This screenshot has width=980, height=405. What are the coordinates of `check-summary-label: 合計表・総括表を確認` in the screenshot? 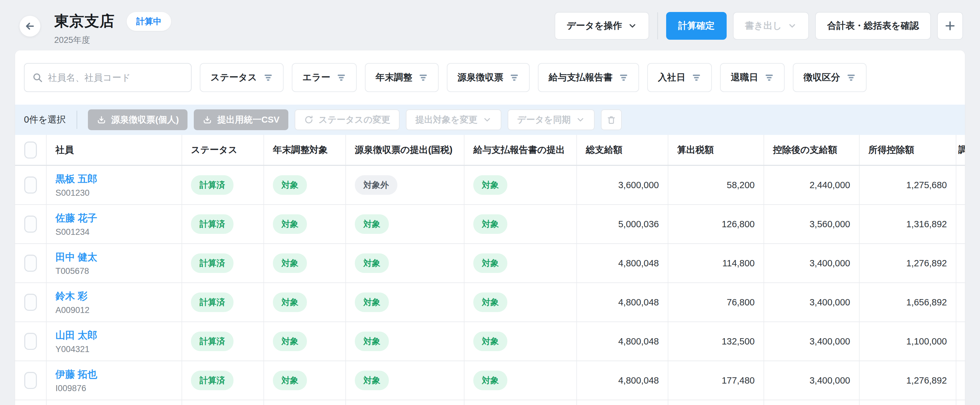 It's located at (873, 26).